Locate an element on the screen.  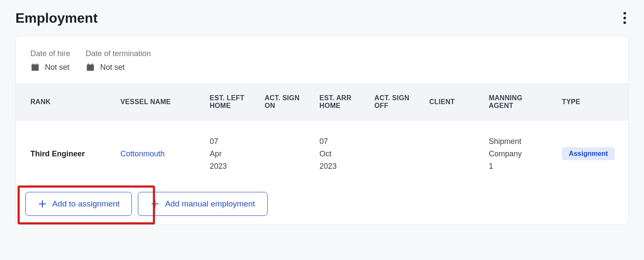
col-act-sign-on: ACT. SIGN ON is located at coordinates (283, 102).